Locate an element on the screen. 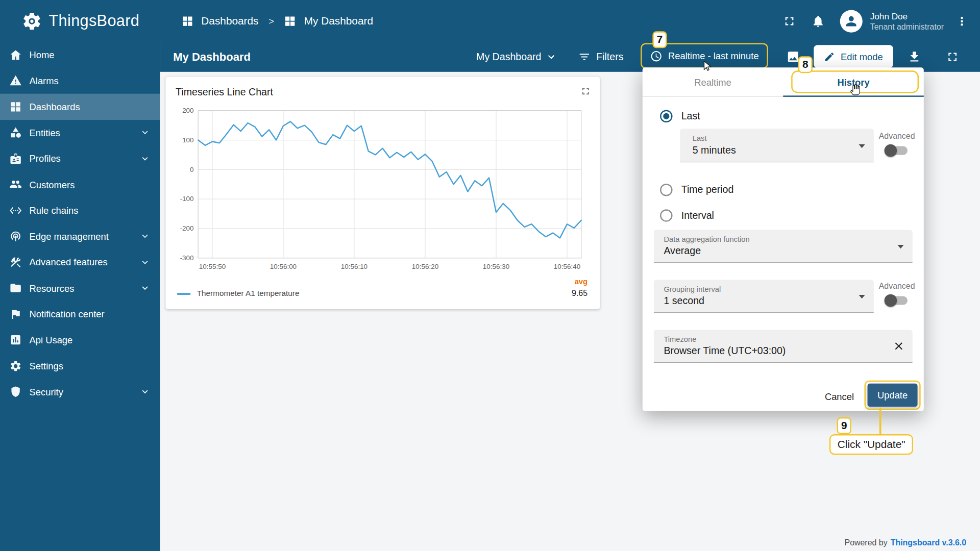  svg-text: -100 is located at coordinates (187, 199).